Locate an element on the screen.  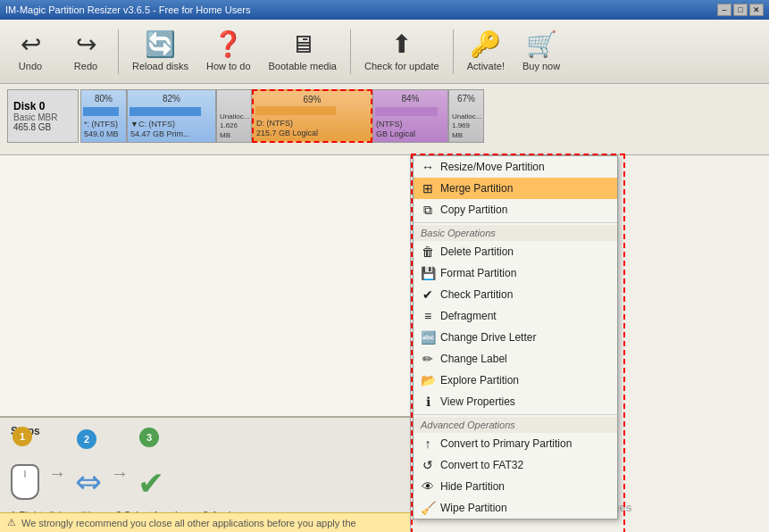
steps-visual: 1 → 2 ⇔ → 3 is located at coordinates (205, 473).